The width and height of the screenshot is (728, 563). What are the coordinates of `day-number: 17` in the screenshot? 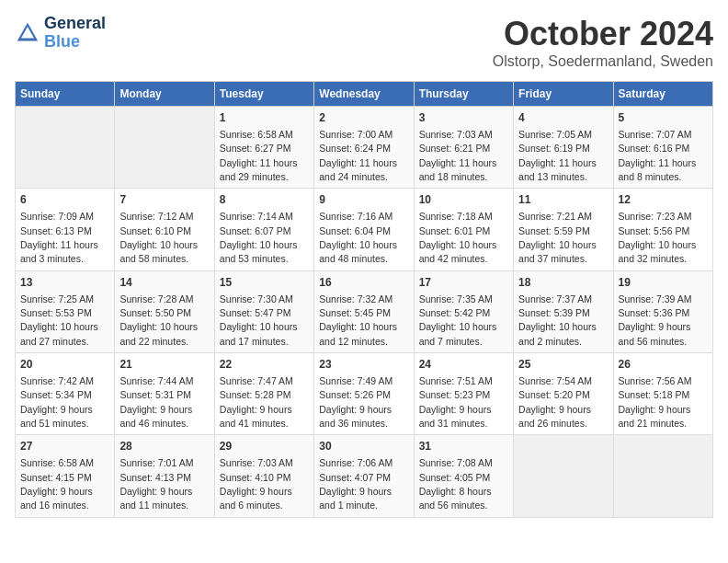 It's located at (463, 283).